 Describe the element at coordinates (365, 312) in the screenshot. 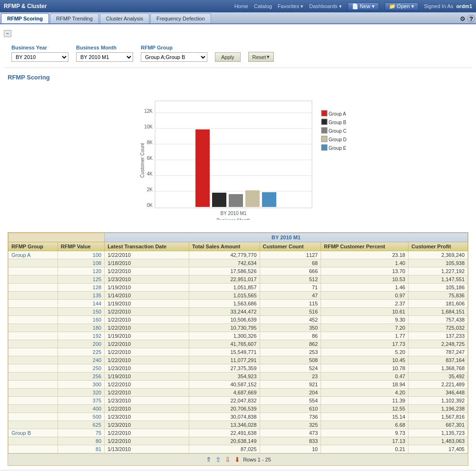

I see `percent-cell: 10.61` at that location.